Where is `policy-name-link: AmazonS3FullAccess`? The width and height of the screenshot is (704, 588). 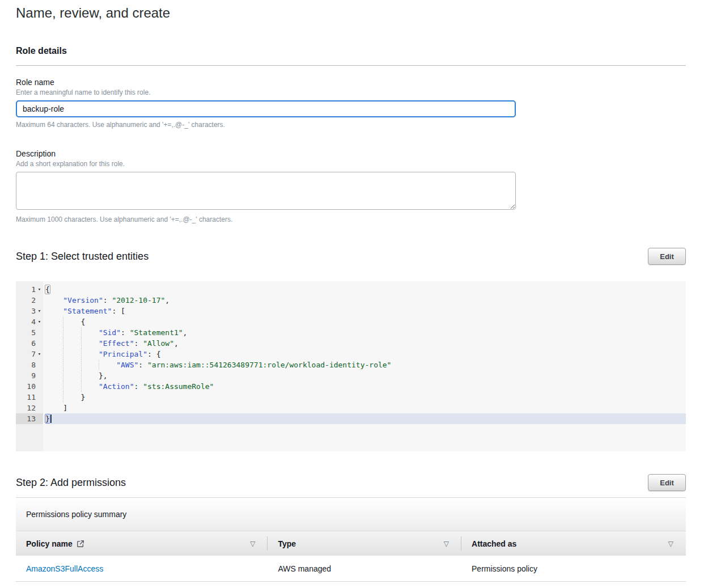
policy-name-link: AmazonS3FullAccess is located at coordinates (65, 569).